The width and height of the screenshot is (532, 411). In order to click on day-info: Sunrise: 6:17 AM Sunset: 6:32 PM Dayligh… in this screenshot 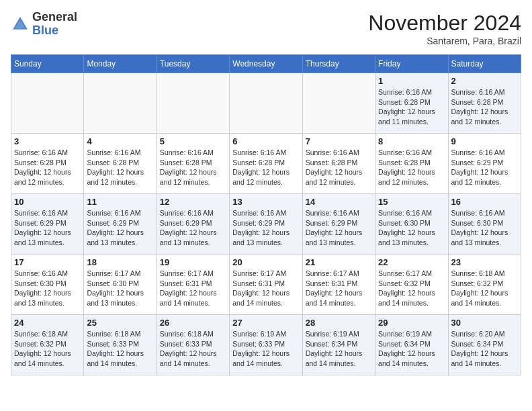, I will do `click(411, 289)`.